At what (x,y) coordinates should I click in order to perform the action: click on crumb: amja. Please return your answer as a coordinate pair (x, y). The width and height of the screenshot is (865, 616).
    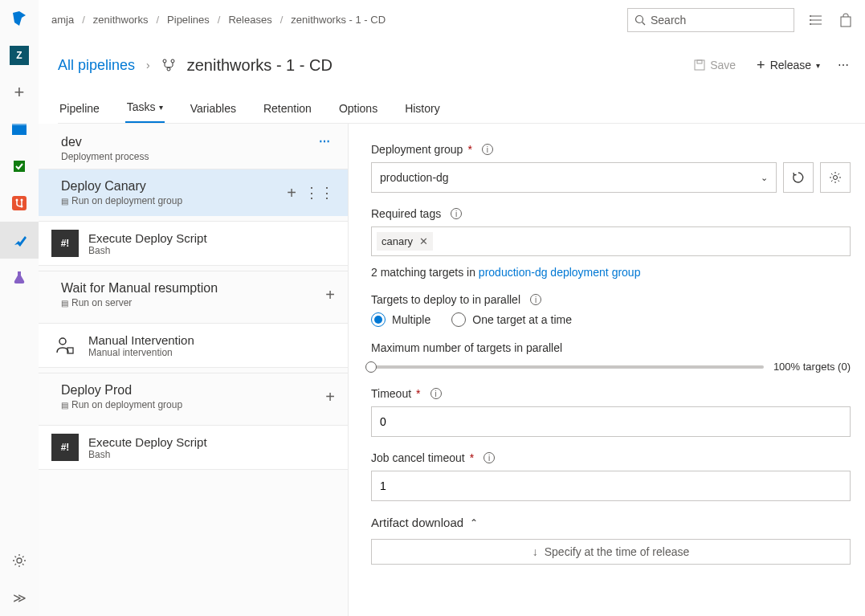
    Looking at the image, I should click on (63, 19).